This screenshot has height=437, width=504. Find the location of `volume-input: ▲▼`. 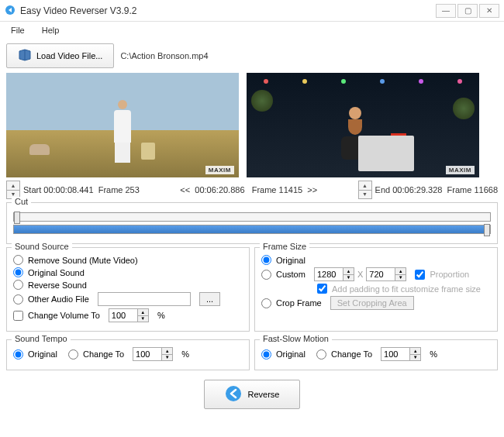

volume-input: ▲▼ is located at coordinates (129, 315).